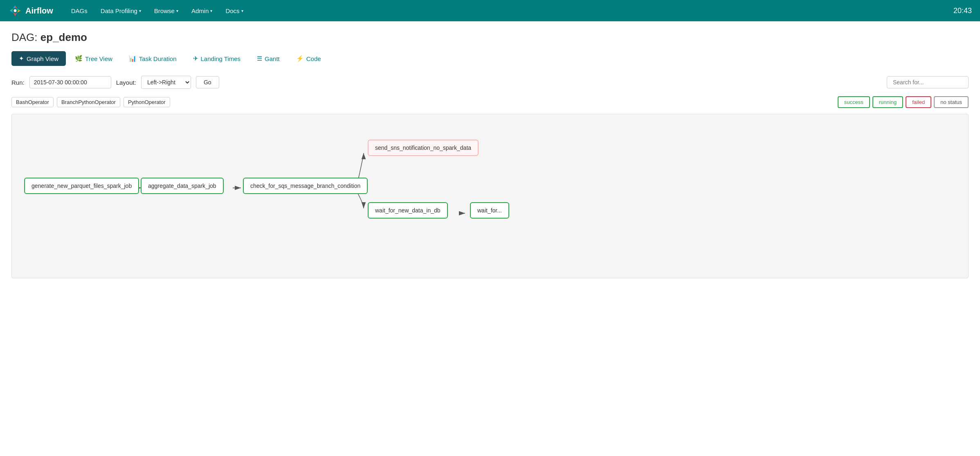 The width and height of the screenshot is (980, 456). What do you see at coordinates (305, 186) in the screenshot?
I see `dag-node-3: check_for_sqs_message_branch_condition` at bounding box center [305, 186].